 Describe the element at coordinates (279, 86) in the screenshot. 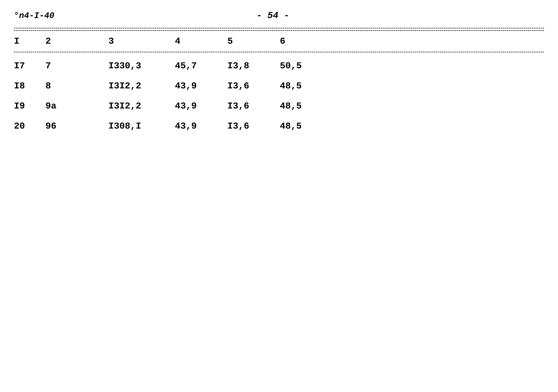

I see `table-row: I8 8 I3I2,2 43,9 I3,6 48,5` at that location.